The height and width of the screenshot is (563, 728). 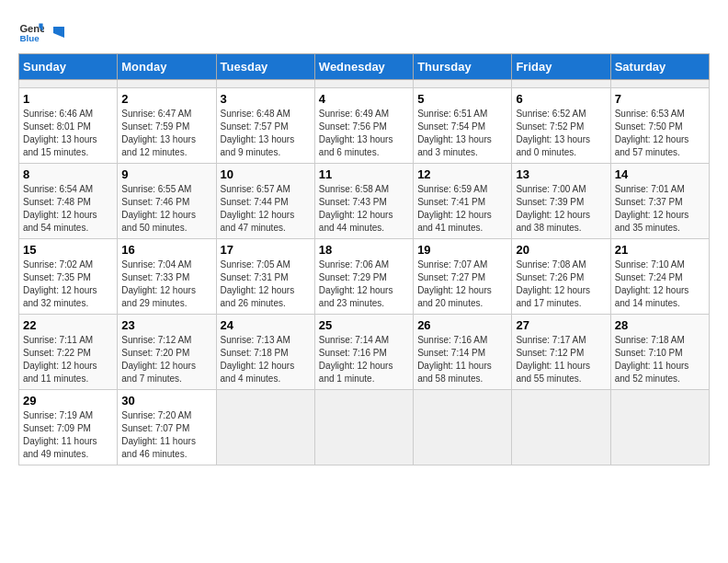 I want to click on day-cell: 10Sunrise: 6:57 AM Sunset: 7:44 PM Dayli…, so click(x=265, y=201).